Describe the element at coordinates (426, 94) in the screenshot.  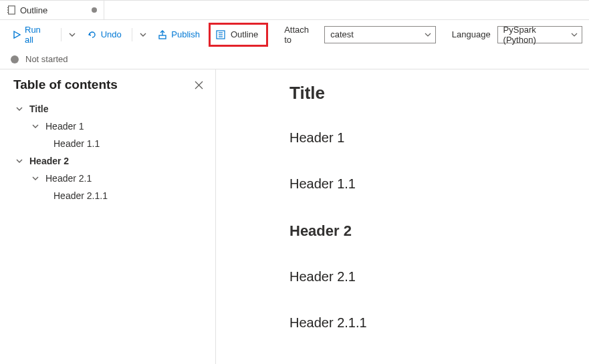
I see `heading-title: Title` at that location.